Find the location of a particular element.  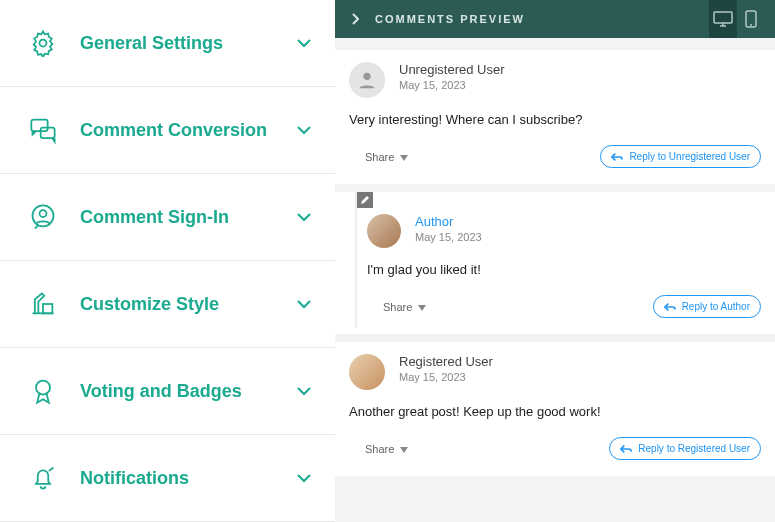

desktop-view-icon is located at coordinates (723, 19).